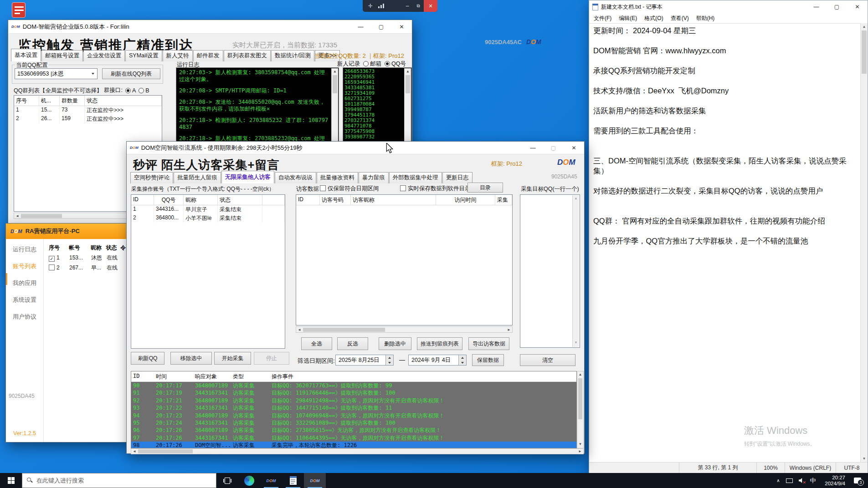  I want to click on delete-selected-button: 删除选中, so click(395, 344).